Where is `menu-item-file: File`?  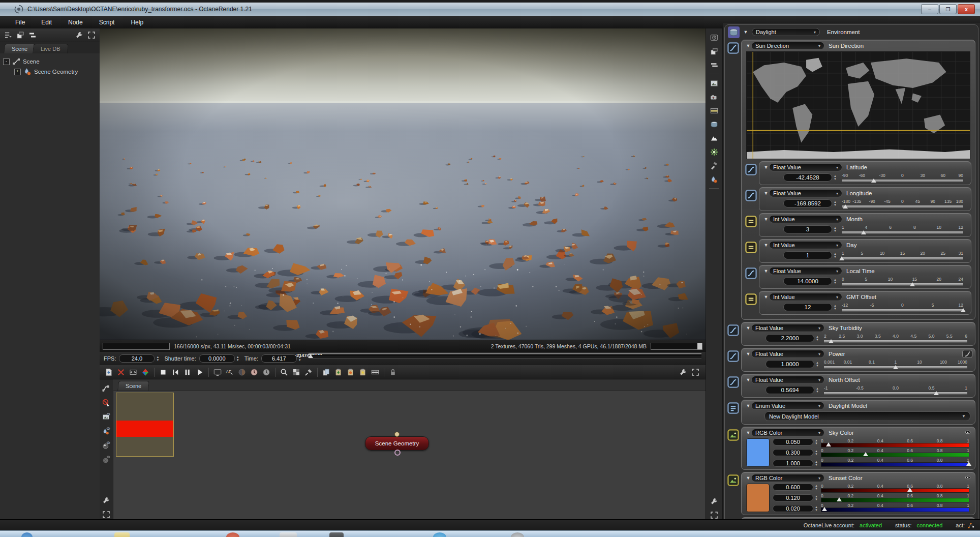
menu-item-file: File is located at coordinates (20, 22).